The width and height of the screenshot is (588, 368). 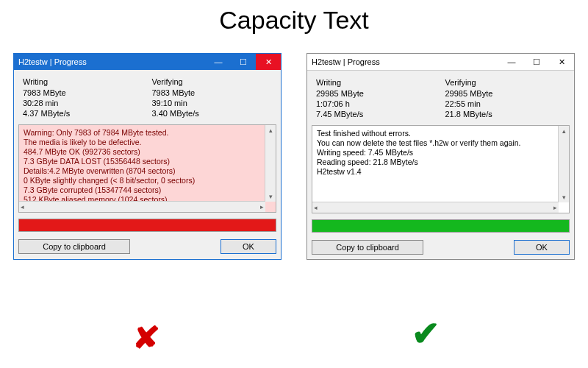 I want to click on log-line: 0 KByte slightly changed (< 8 bit/sector…, so click(x=147, y=181).